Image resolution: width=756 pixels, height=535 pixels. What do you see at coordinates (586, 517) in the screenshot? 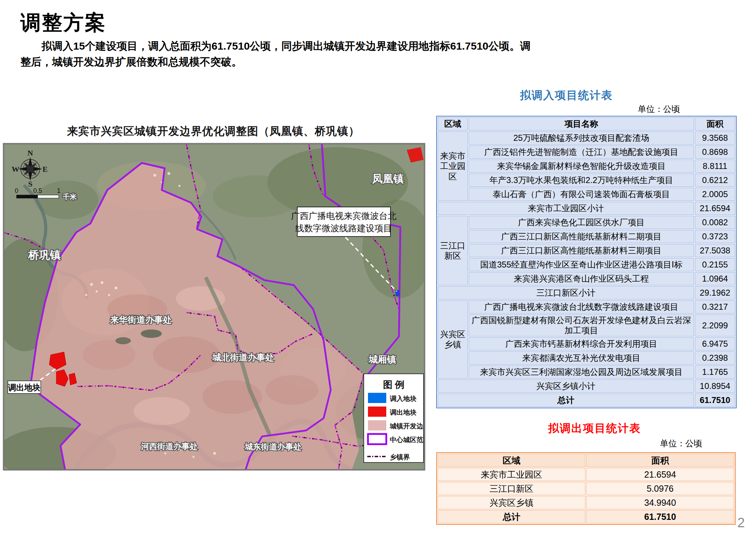
I see `table-out-total-row: 总计61.7510` at bounding box center [586, 517].